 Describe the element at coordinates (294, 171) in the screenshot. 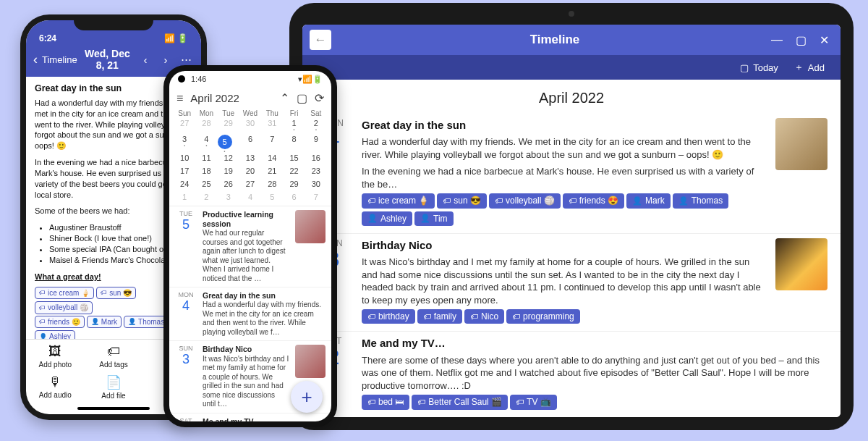

I see `calendar-day: 22` at that location.